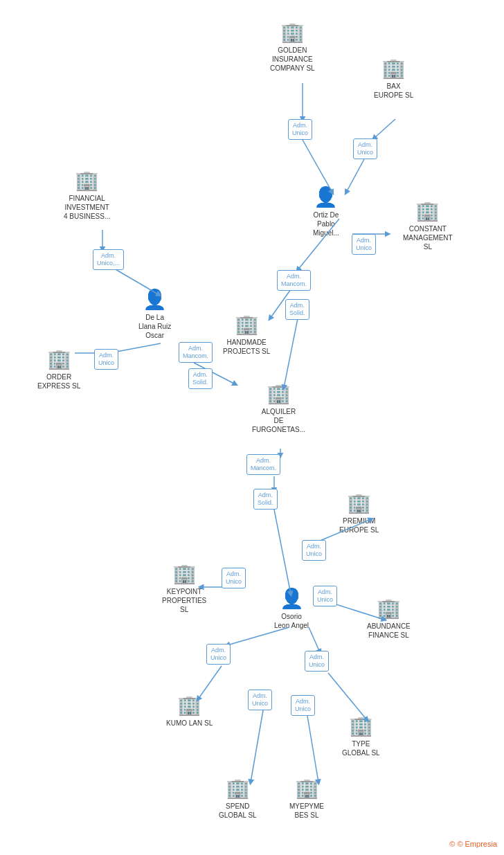  I want to click on node-alquiler-label: ALQUILER DE FURGONETAS..., so click(278, 421).